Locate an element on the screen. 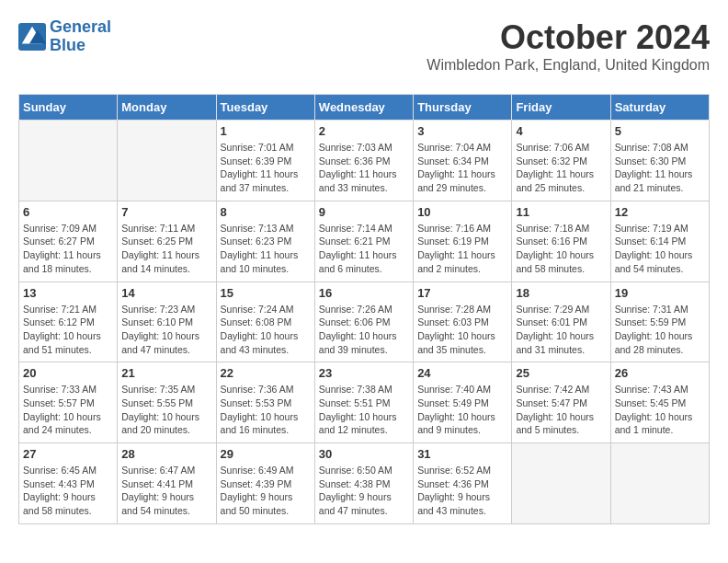 The image size is (728, 563). calendar-cell: 23Sunrise: 7:38 AM Sunset: 5:51 PM Dayli… is located at coordinates (364, 403).